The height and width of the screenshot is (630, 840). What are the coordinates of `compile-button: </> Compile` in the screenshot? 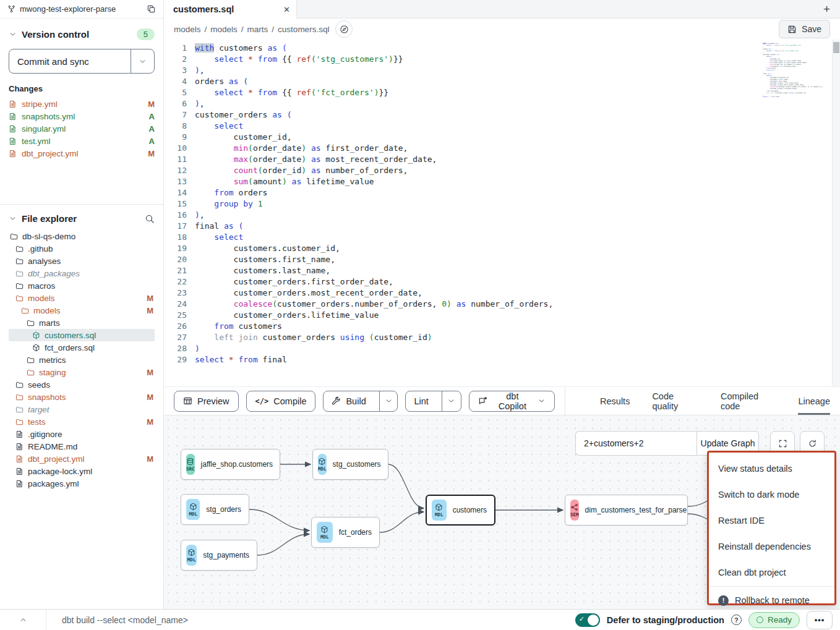 It's located at (281, 401).